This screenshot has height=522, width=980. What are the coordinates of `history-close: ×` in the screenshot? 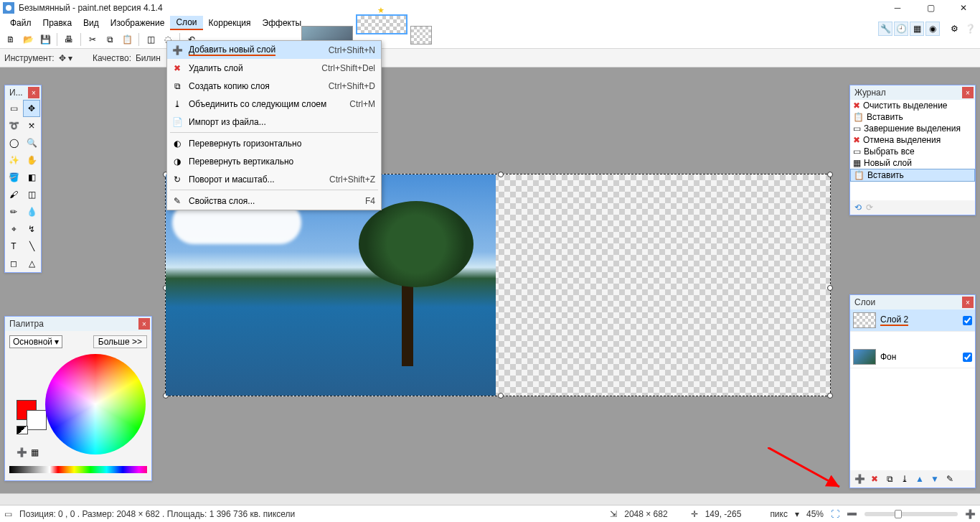 It's located at (968, 93).